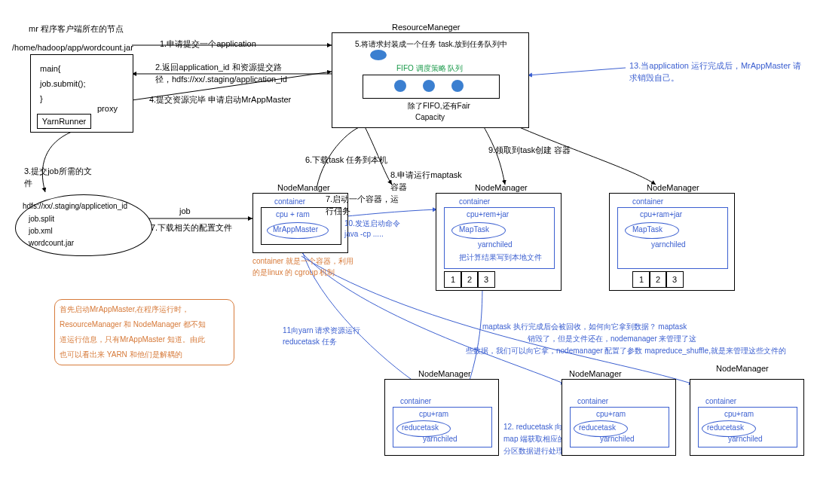 This screenshot has height=504, width=814. I want to click on nm2-c2: 2, so click(470, 279).